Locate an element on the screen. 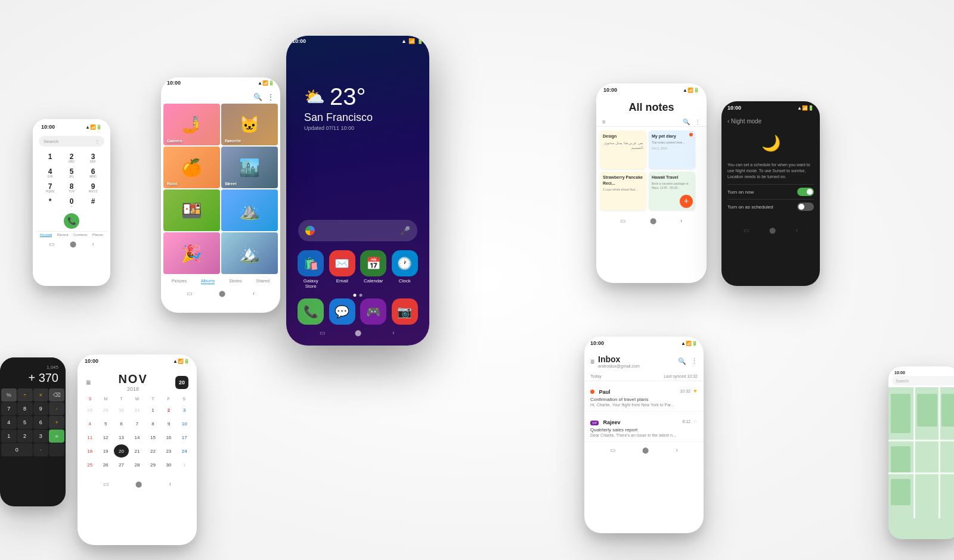  nav-recent: ▭ is located at coordinates (322, 332).